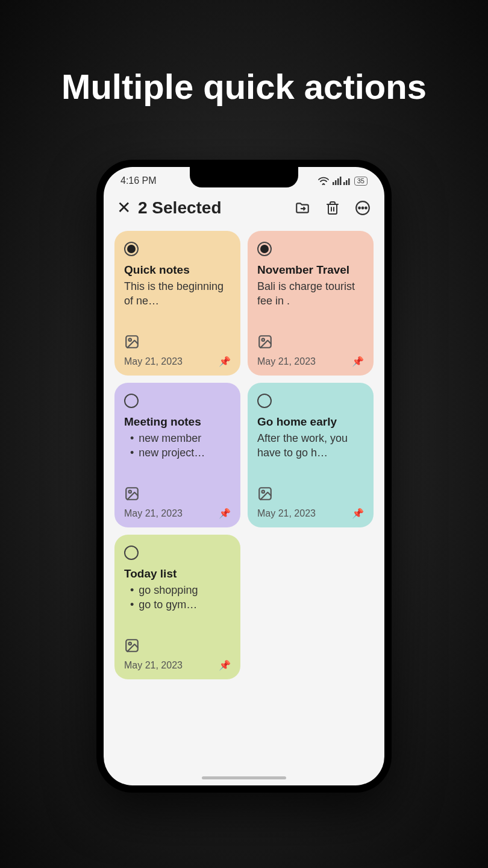  What do you see at coordinates (244, 206) in the screenshot?
I see `app-header: ✕ 2 Selected` at bounding box center [244, 206].